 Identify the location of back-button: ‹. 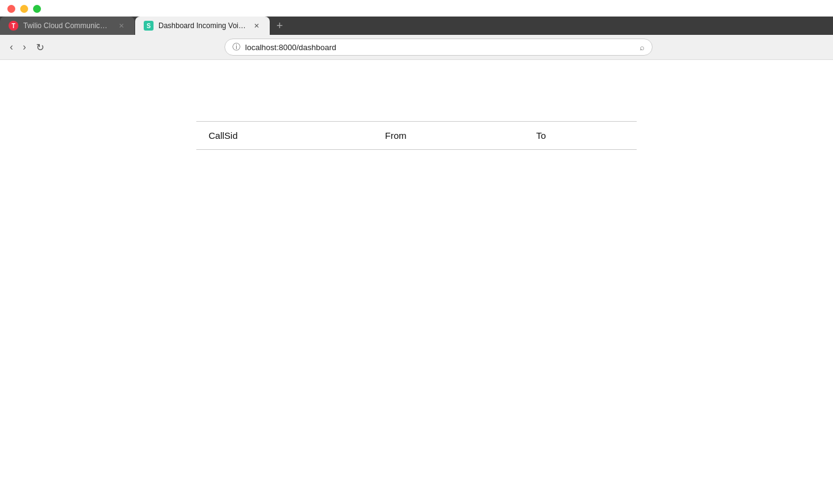
(11, 47).